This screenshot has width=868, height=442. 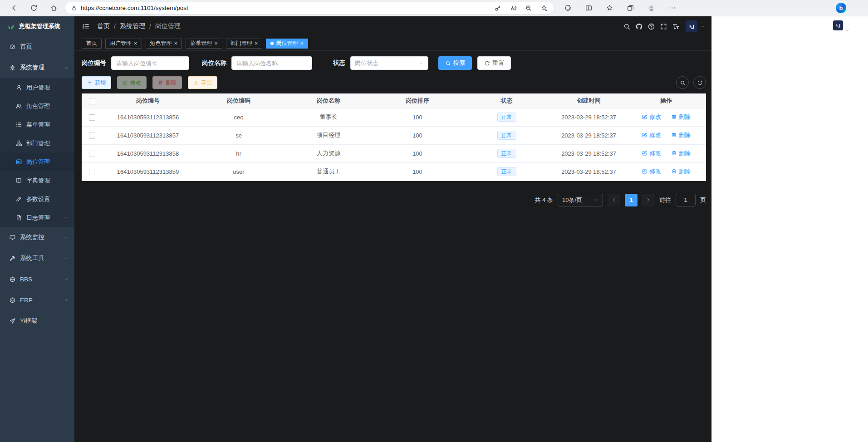 What do you see at coordinates (37, 181) in the screenshot?
I see `sidebar-item-dict-mgmt: 字典管理` at bounding box center [37, 181].